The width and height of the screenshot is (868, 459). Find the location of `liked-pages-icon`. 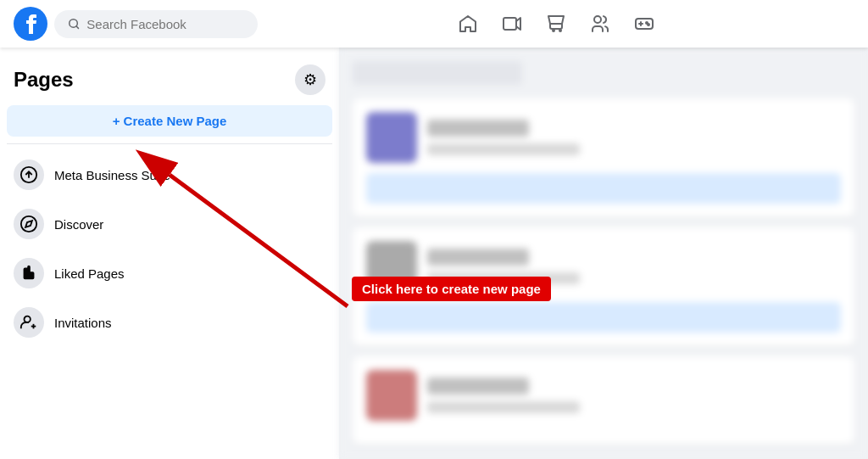

liked-pages-icon is located at coordinates (29, 273).